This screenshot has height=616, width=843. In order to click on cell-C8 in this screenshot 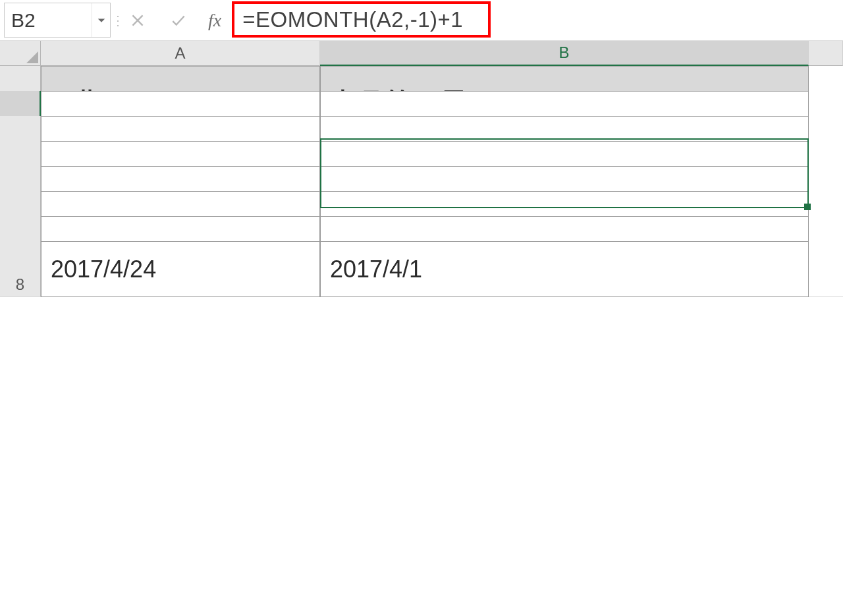, I will do `click(826, 269)`.